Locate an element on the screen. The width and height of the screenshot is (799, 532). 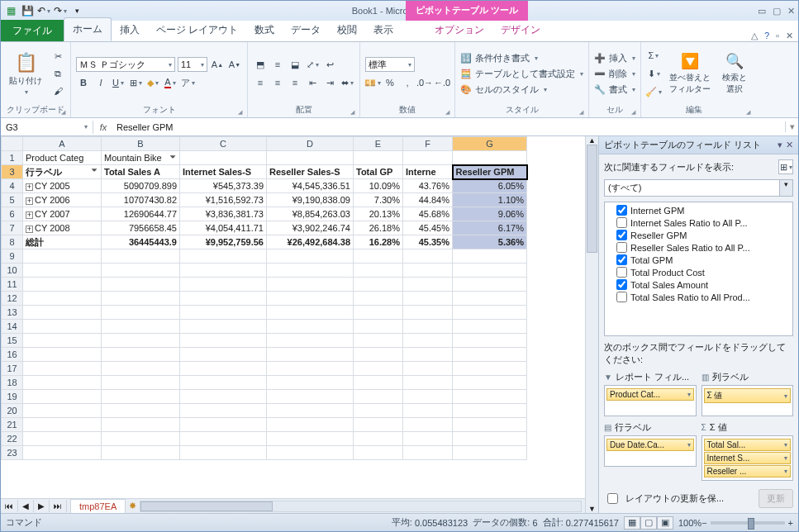
cell: ¥8,854,263.03 is located at coordinates (311, 215).